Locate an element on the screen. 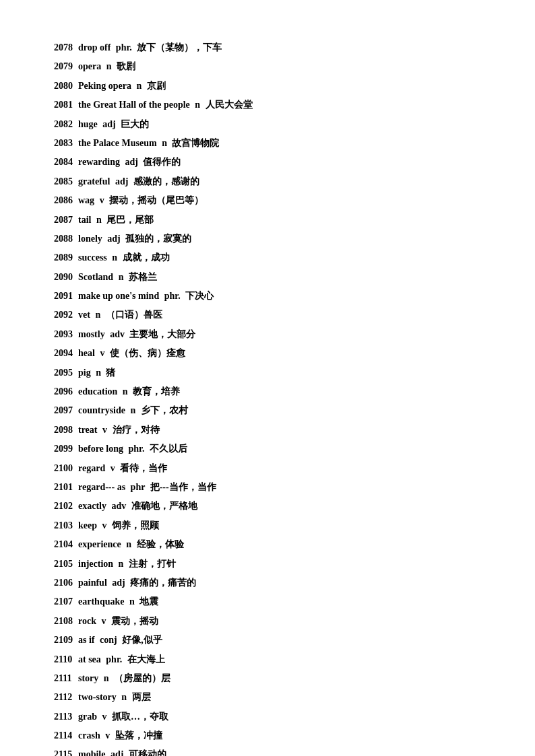  list-item: 2110 at sea phr. 在大海上 is located at coordinates (268, 660).